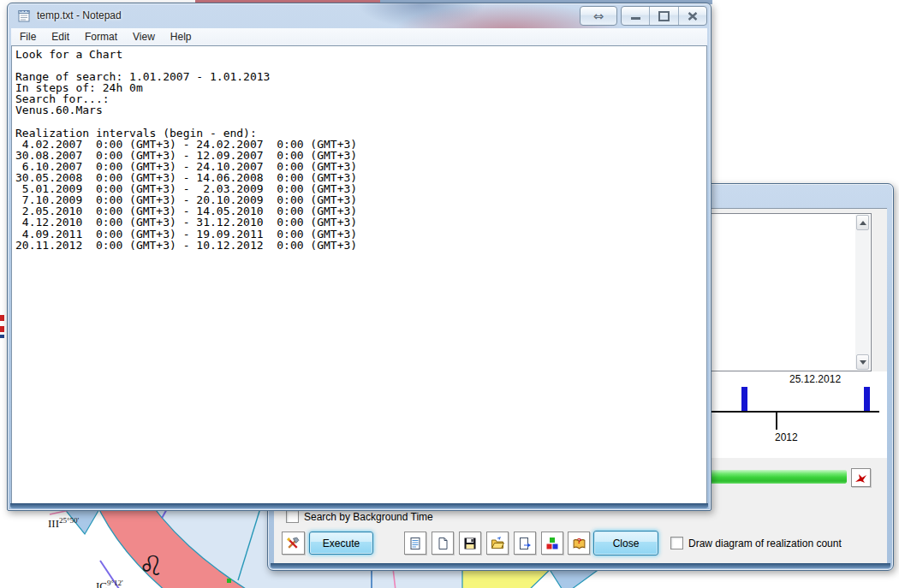 This screenshot has height=588, width=899. I want to click on timeline-date-label: 25.12.2012, so click(815, 379).